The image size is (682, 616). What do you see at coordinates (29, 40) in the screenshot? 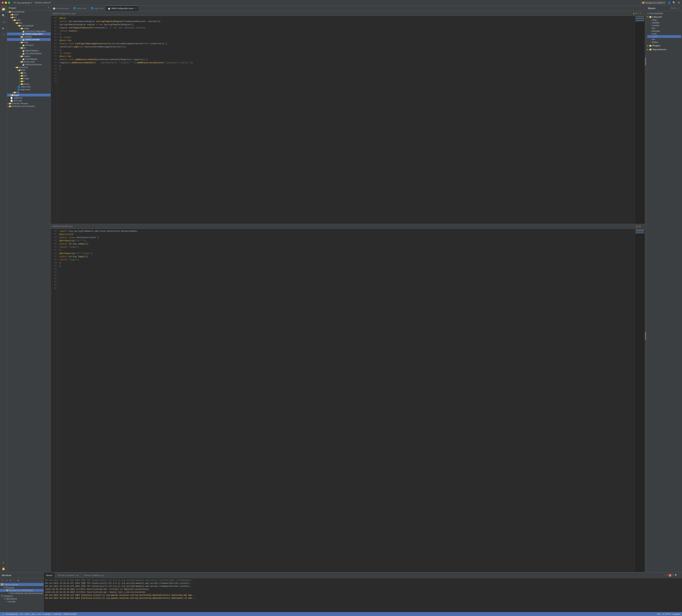
I see `sidebar-item-HelloController: ☕HelloController` at bounding box center [29, 40].